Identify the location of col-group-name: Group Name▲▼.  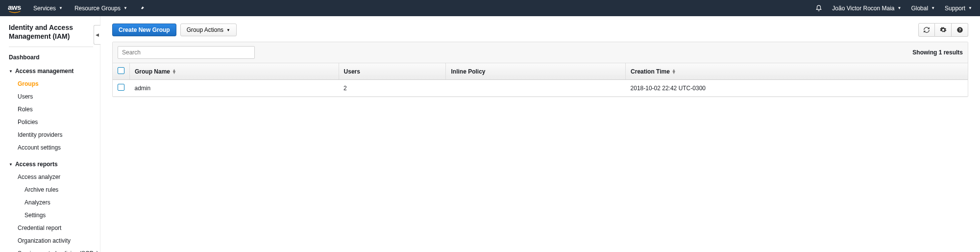
(234, 72).